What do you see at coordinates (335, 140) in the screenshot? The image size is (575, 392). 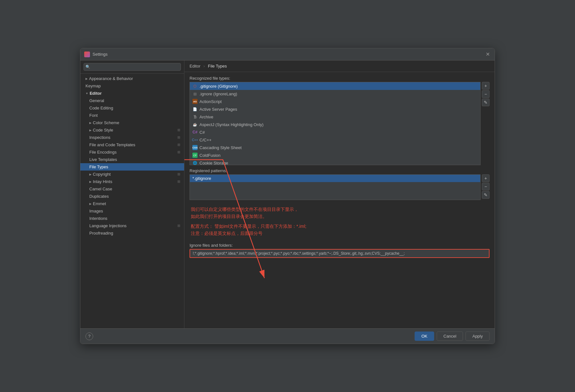 I see `list-item: C++ C/C++` at bounding box center [335, 140].